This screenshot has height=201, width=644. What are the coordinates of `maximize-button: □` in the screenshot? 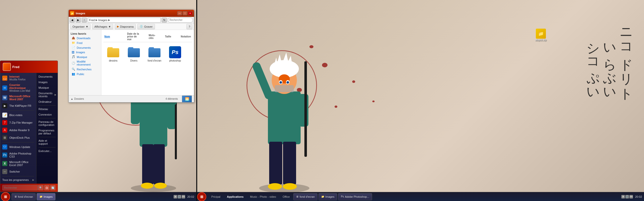 It's located at (185, 13).